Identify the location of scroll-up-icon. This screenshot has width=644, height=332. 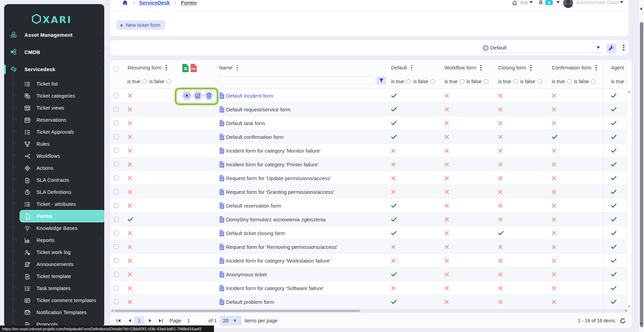
(629, 92).